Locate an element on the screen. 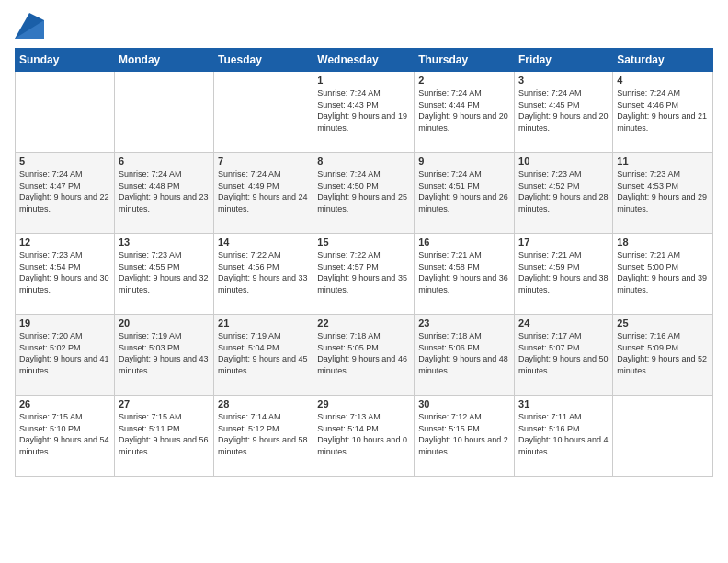 Image resolution: width=728 pixels, height=563 pixels. logo is located at coordinates (31, 25).